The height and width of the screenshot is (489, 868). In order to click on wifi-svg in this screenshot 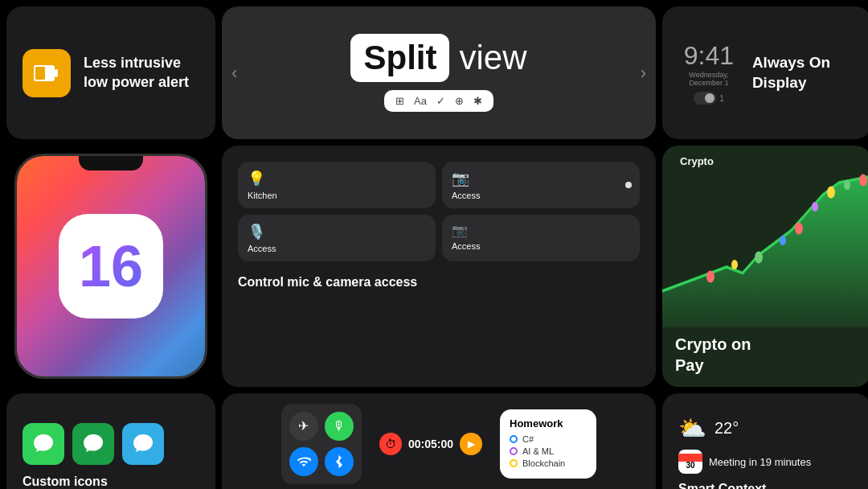, I will do `click(304, 462)`.